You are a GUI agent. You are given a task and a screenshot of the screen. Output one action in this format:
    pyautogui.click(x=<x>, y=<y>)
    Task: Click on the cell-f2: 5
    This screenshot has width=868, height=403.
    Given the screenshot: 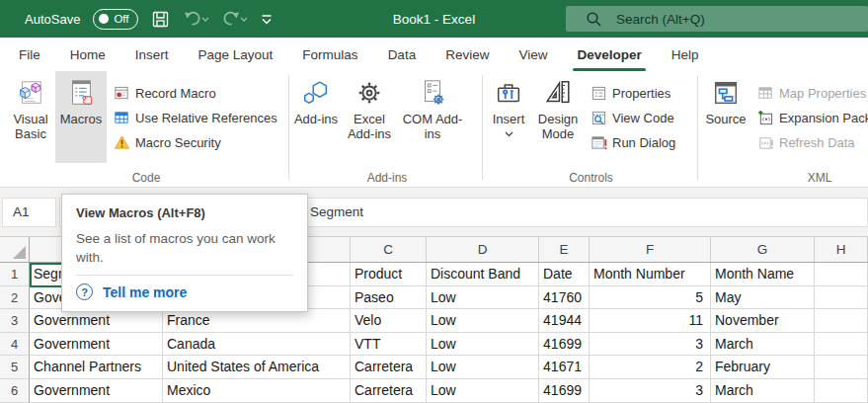 What is the action you would take?
    pyautogui.click(x=650, y=298)
    